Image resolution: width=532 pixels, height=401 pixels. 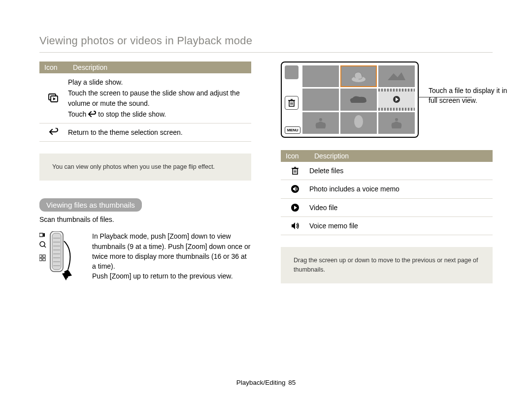 What do you see at coordinates (157, 114) in the screenshot?
I see `row-text: Touch to stop the slide show.` at bounding box center [157, 114].